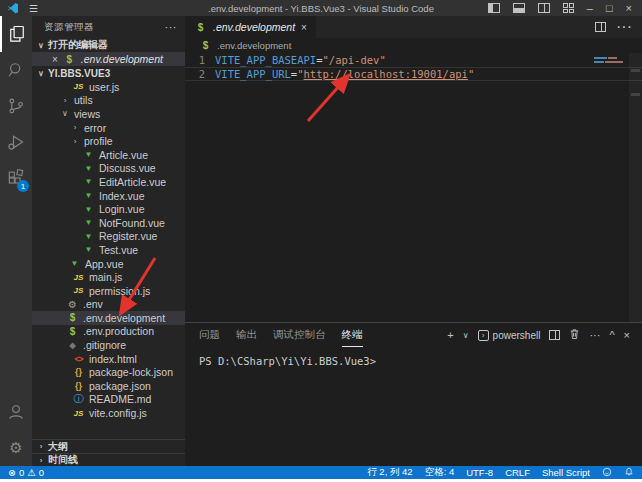  Describe the element at coordinates (108, 460) in the screenshot. I see `timeline-section: › 时间线` at that location.